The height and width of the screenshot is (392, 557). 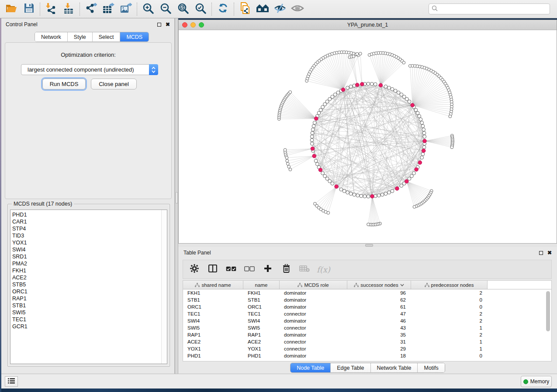 What do you see at coordinates (213, 321) in the screenshot?
I see `table-cell: SWI4` at bounding box center [213, 321].